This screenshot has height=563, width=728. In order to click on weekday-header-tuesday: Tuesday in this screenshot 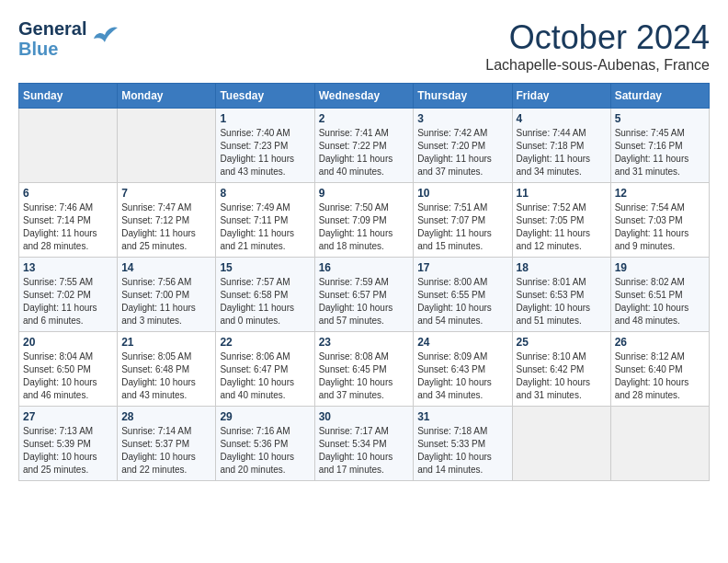, I will do `click(265, 96)`.